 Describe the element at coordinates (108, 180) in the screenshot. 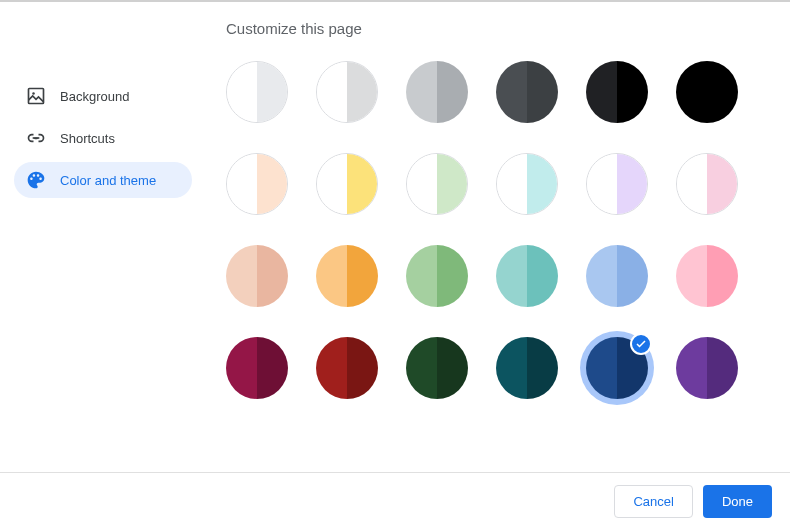

I see `sidebar-item-label: Color and theme` at that location.